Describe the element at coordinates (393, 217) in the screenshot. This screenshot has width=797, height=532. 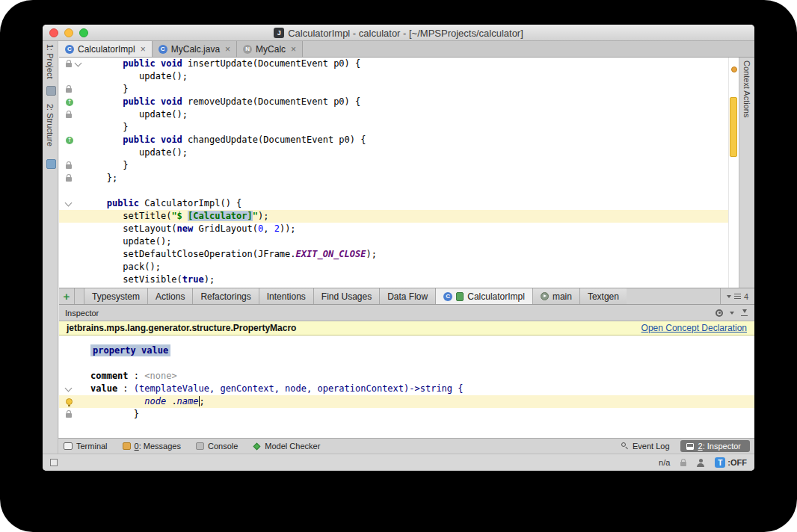
I see `code-line: setTitle("$ [Calculator]");` at that location.